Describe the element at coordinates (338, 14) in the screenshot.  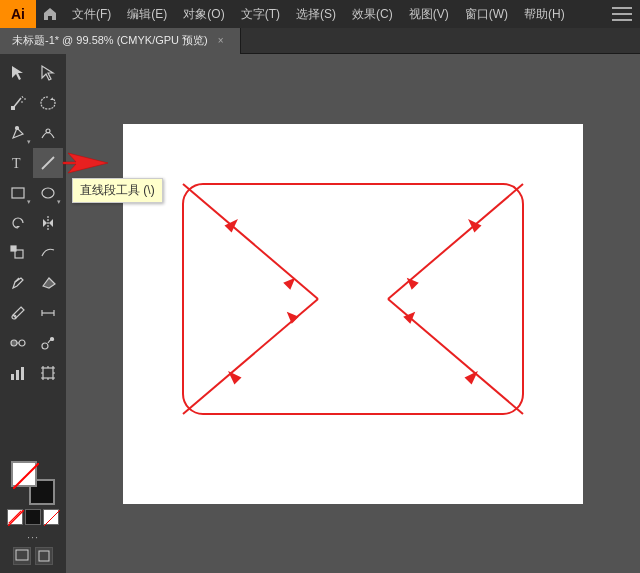
I see `menu-bar: 文件(F) 编辑(E) 对象(O) 文字(T) 选择(S) 效果(C) 视图(V…` at that location.